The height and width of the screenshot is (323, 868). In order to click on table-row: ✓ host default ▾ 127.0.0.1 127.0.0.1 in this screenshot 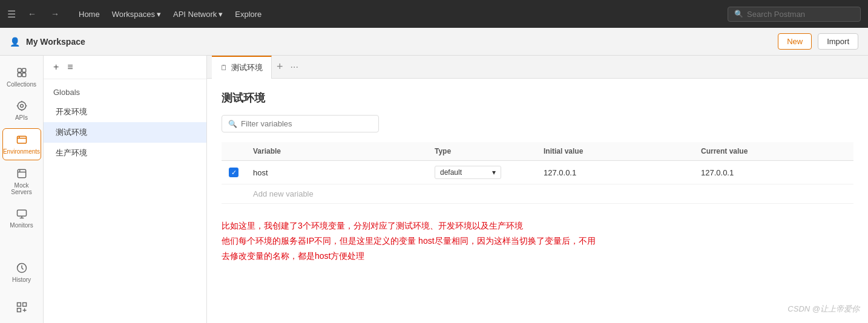, I will do `click(538, 173)`.